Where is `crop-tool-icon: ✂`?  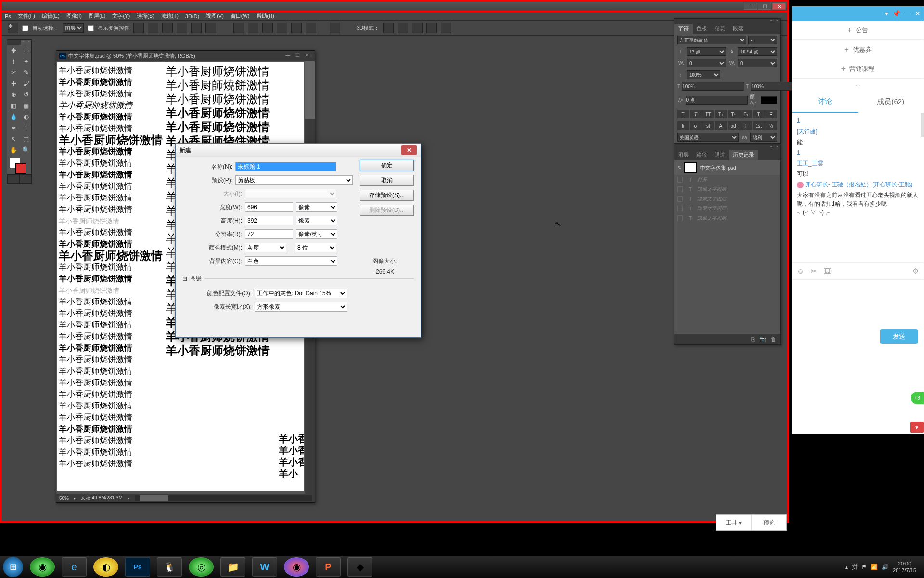 crop-tool-icon: ✂ is located at coordinates (13, 72).